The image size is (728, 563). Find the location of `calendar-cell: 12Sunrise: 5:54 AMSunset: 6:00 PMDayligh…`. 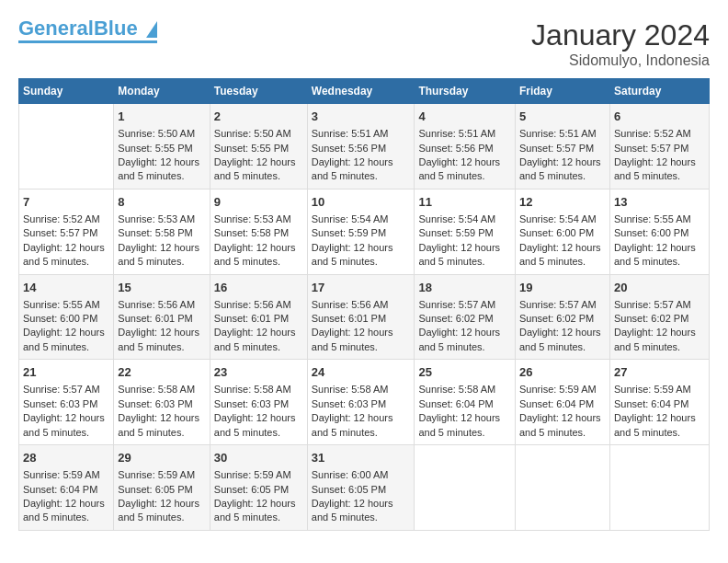

calendar-cell: 12Sunrise: 5:54 AMSunset: 6:00 PMDayligh… is located at coordinates (563, 232).